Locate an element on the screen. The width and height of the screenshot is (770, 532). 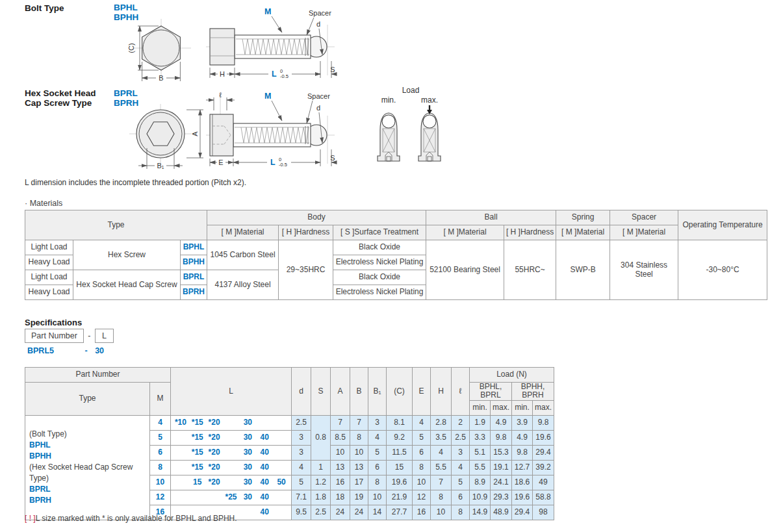
part-number-dash: - is located at coordinates (89, 336).